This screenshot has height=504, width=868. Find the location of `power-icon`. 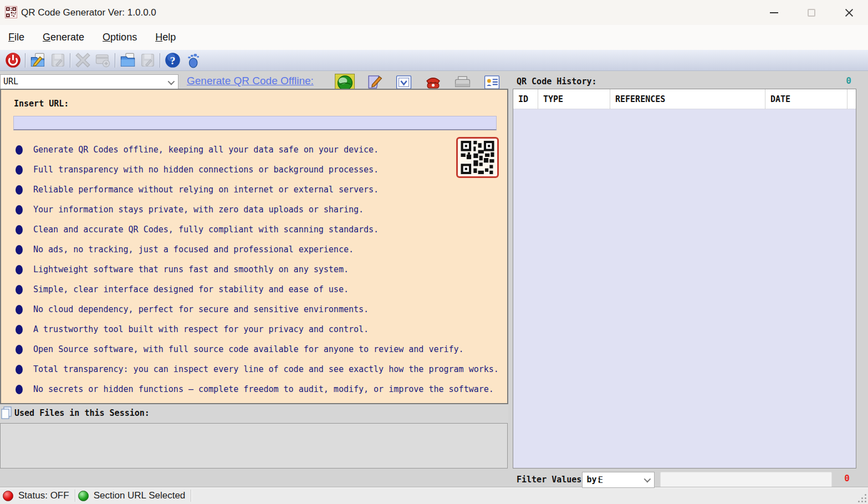

power-icon is located at coordinates (13, 60).